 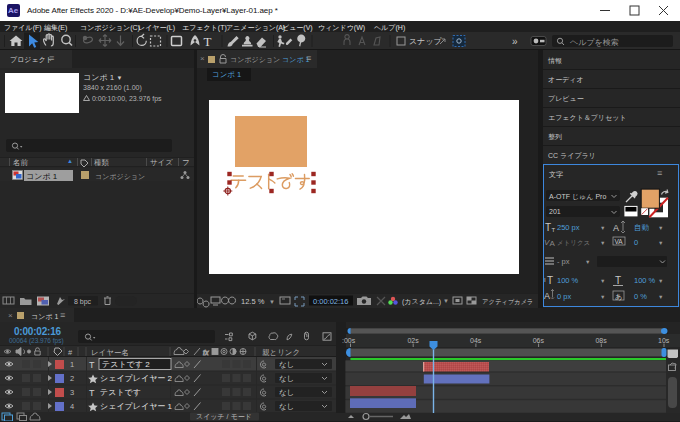 What do you see at coordinates (422, 302) in the screenshot?
I see `svg-text: (カスタム...)` at bounding box center [422, 302].